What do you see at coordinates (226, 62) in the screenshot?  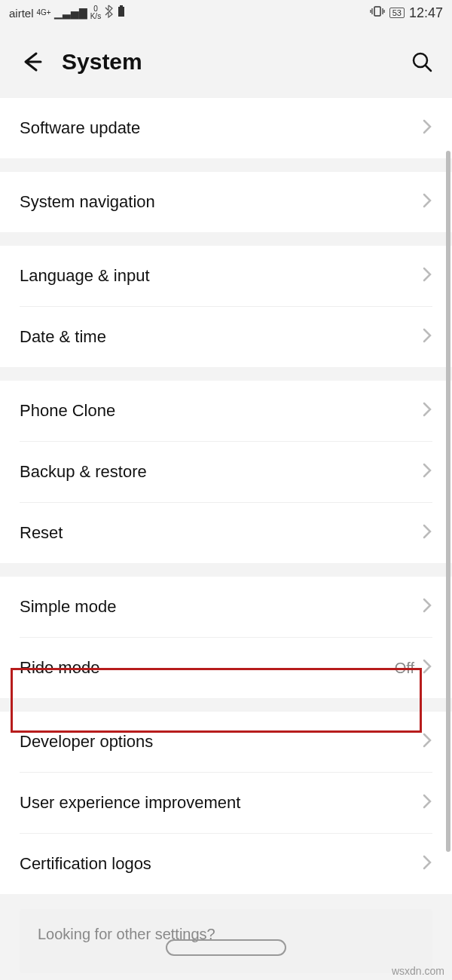 I see `app-header: System` at bounding box center [226, 62].